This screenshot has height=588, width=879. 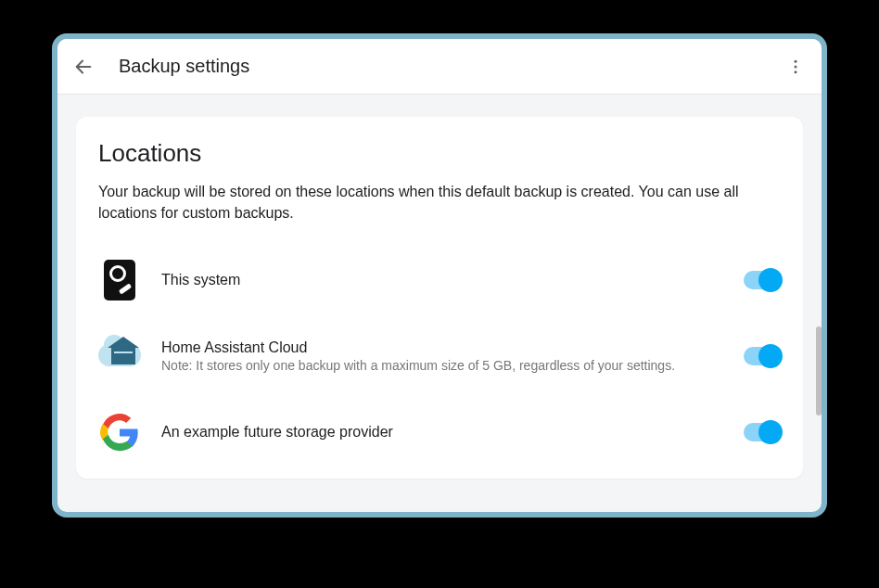 I want to click on dots-vertical-icon, so click(x=796, y=67).